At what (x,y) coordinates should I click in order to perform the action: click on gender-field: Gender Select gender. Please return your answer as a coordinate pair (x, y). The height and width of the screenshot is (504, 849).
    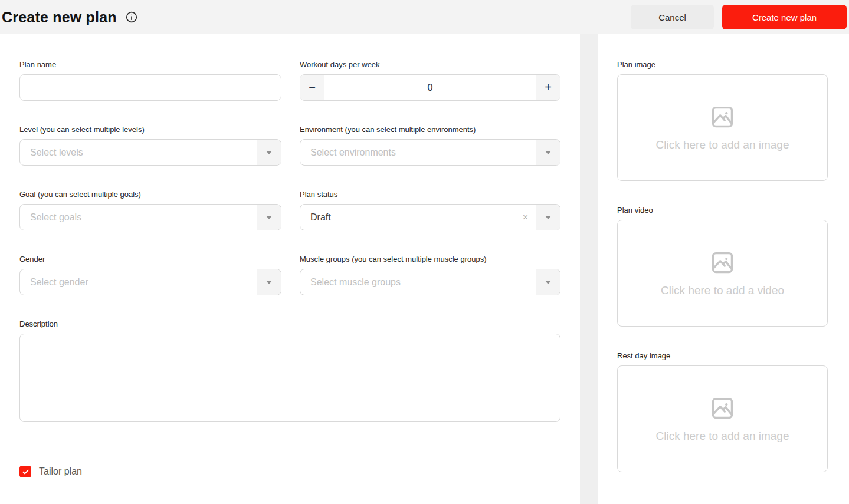
    Looking at the image, I should click on (150, 275).